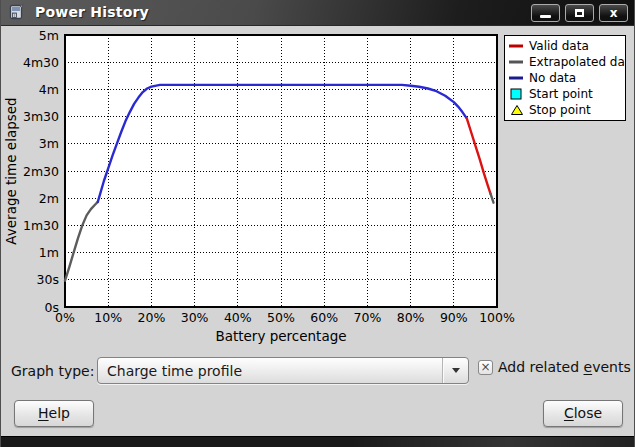  Describe the element at coordinates (238, 318) in the screenshot. I see `svg-text: 40%` at that location.